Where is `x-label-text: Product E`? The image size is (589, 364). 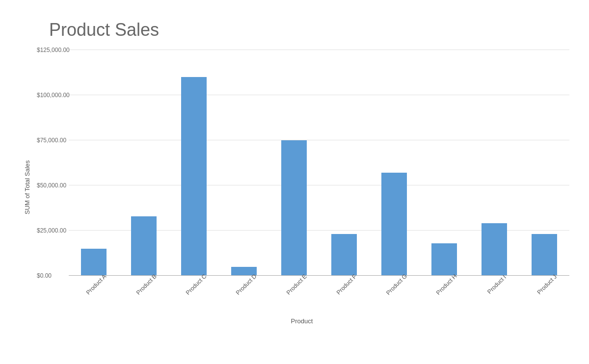
x-label-text: Product E is located at coordinates (296, 285).